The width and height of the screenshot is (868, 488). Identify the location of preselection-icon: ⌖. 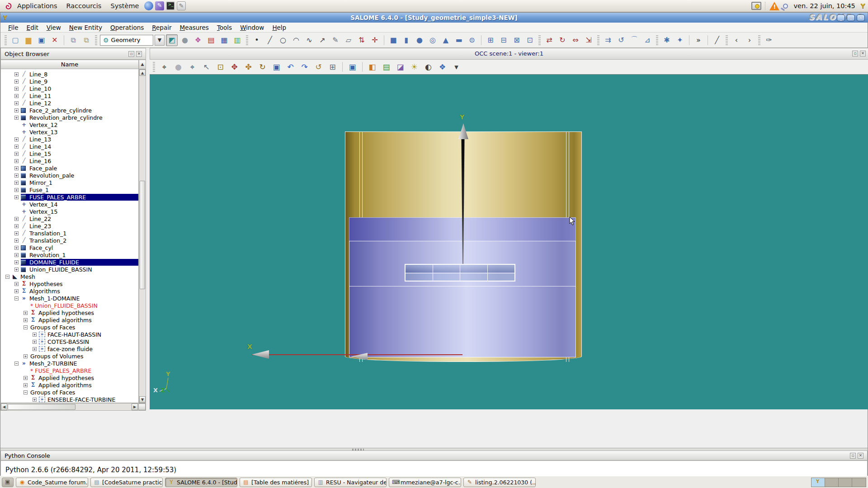
(193, 67).